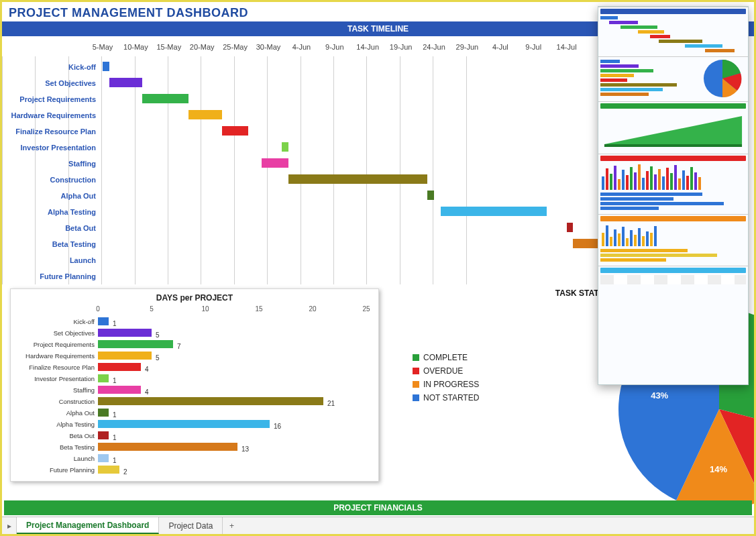 The height and width of the screenshot is (536, 756). I want to click on pie-slice-label: 43%, so click(659, 396).